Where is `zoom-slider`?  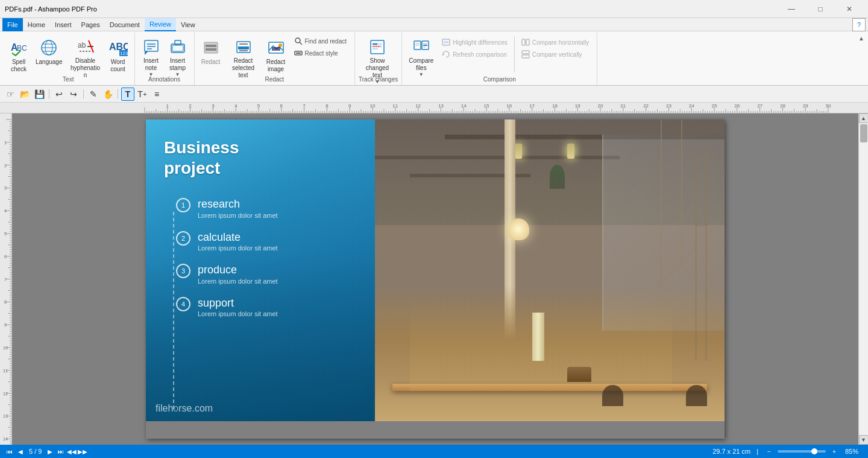 zoom-slider is located at coordinates (802, 451).